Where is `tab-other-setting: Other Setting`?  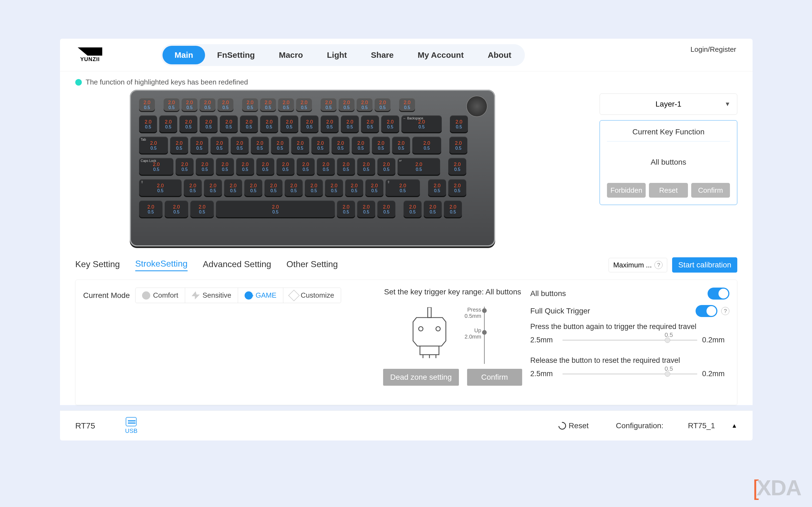
tab-other-setting: Other Setting is located at coordinates (312, 265).